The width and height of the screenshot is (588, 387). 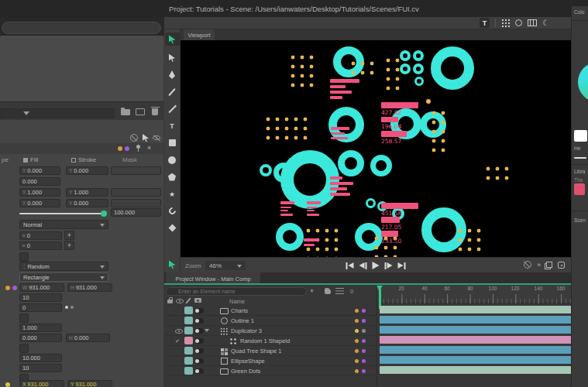 I want to click on opacity-field: 100.000, so click(x=136, y=212).